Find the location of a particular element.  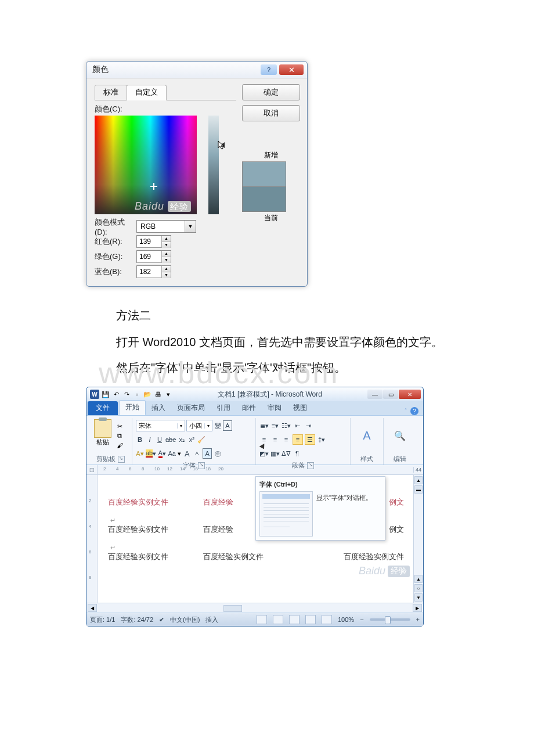

subscript-icon: x₂ is located at coordinates (182, 440).